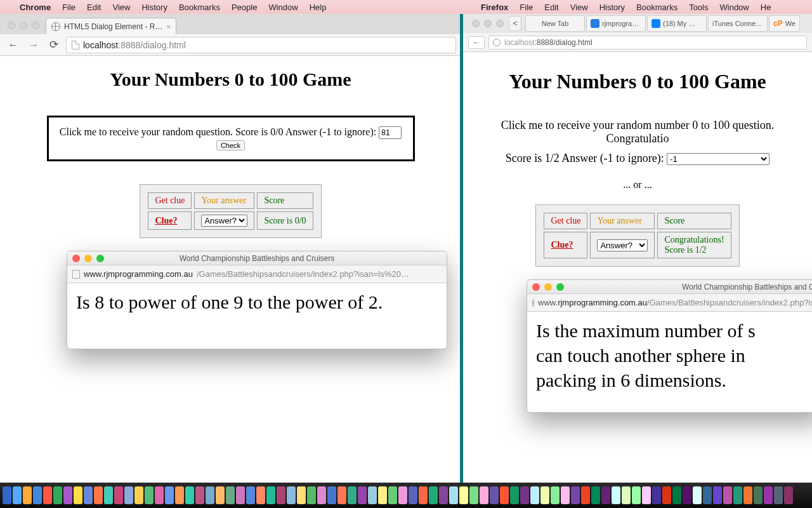  What do you see at coordinates (622, 245) in the screenshot?
I see `answer-select: Answer?` at bounding box center [622, 245].